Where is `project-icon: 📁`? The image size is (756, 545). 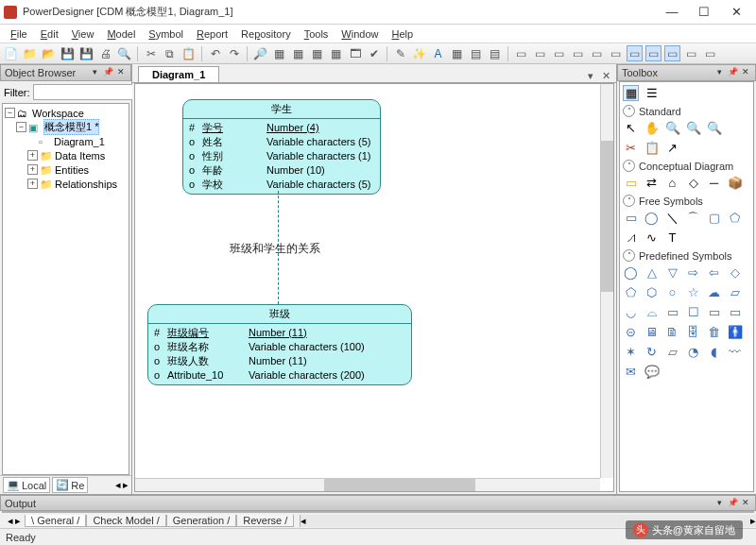
project-icon: 📁 is located at coordinates (30, 53).